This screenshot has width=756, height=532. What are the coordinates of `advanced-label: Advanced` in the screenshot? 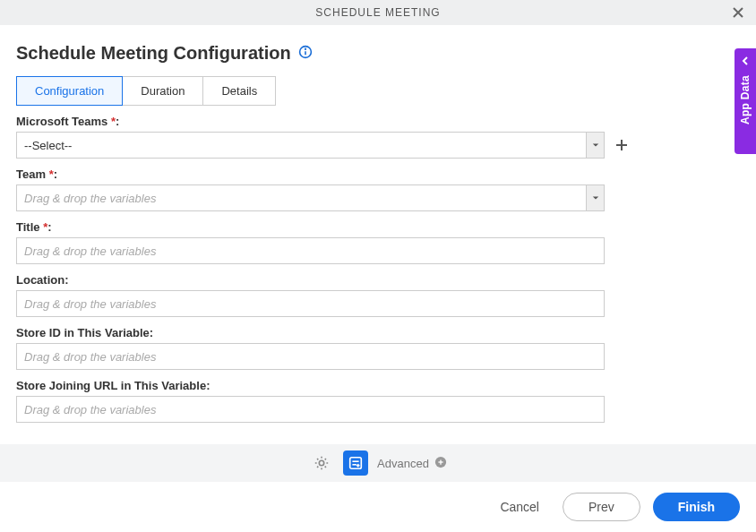 It's located at (403, 464).